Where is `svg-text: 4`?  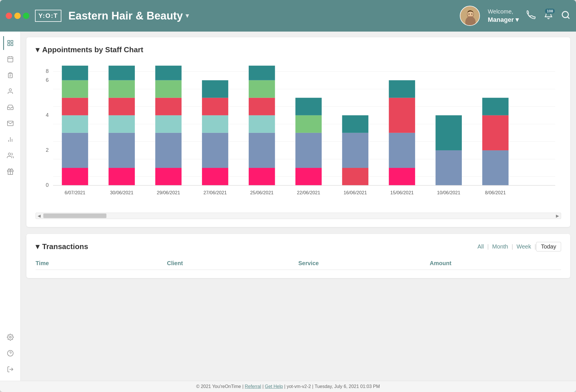
svg-text: 4 is located at coordinates (47, 115).